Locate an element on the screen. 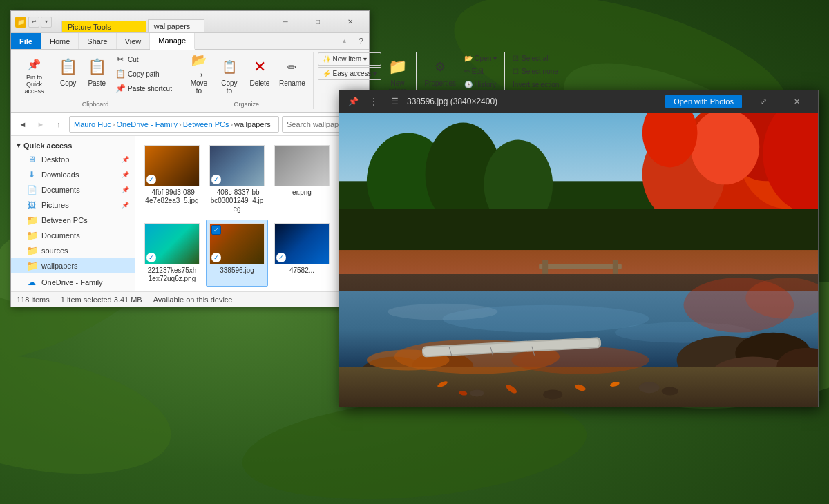 This screenshot has height=504, width=829. picture-tools-tab: Picture Tools is located at coordinates (104, 26).